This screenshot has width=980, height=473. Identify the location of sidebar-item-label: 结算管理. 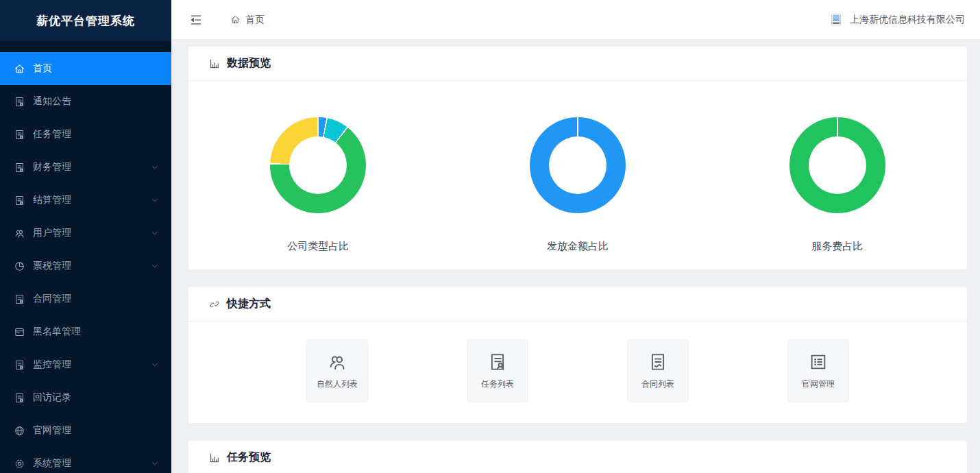
(52, 200).